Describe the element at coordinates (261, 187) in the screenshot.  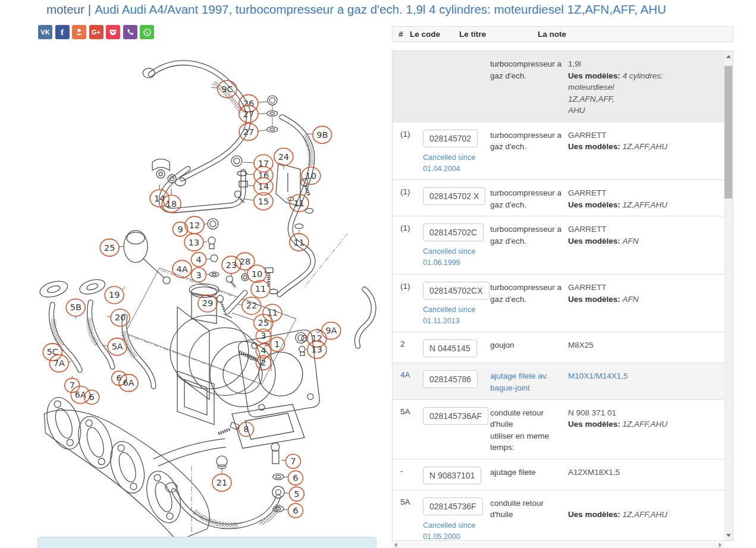
I see `callout-14: 14` at that location.